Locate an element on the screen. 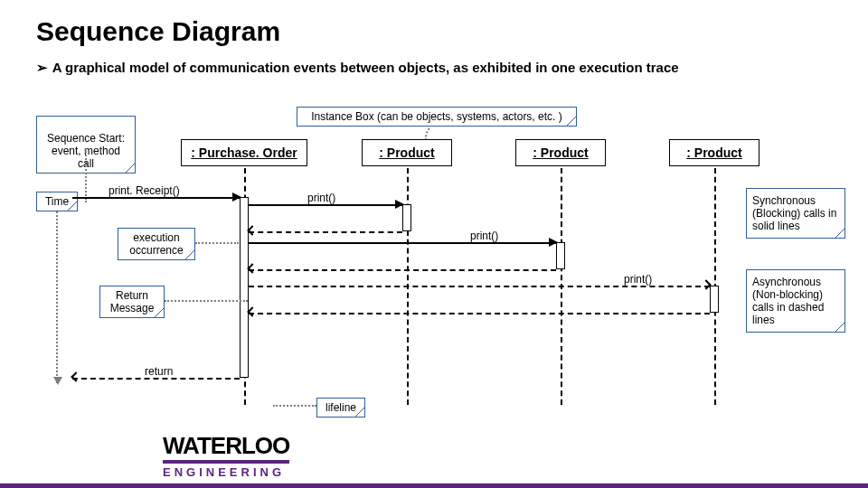  lifeline-head-purchase-order: : Purchase. Order is located at coordinates (244, 153).